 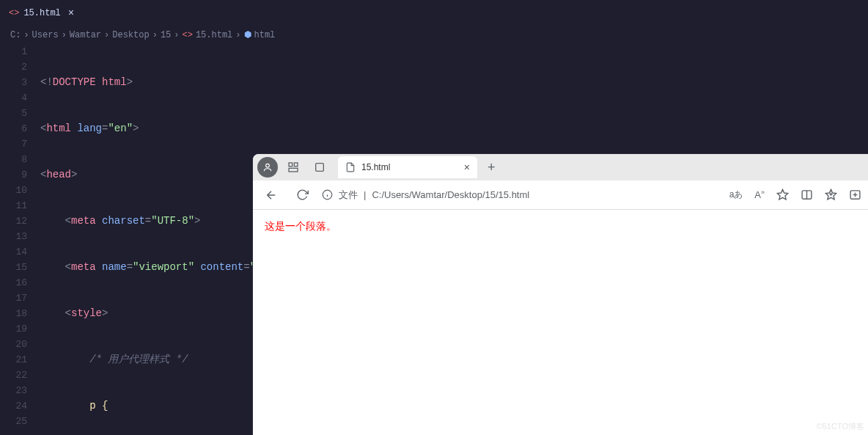 I want to click on favorite-icon, so click(x=783, y=195).